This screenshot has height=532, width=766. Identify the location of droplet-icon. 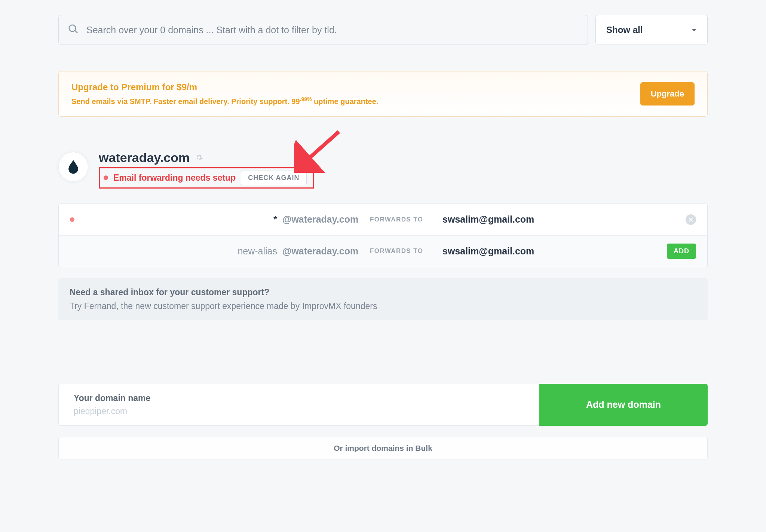
(73, 167).